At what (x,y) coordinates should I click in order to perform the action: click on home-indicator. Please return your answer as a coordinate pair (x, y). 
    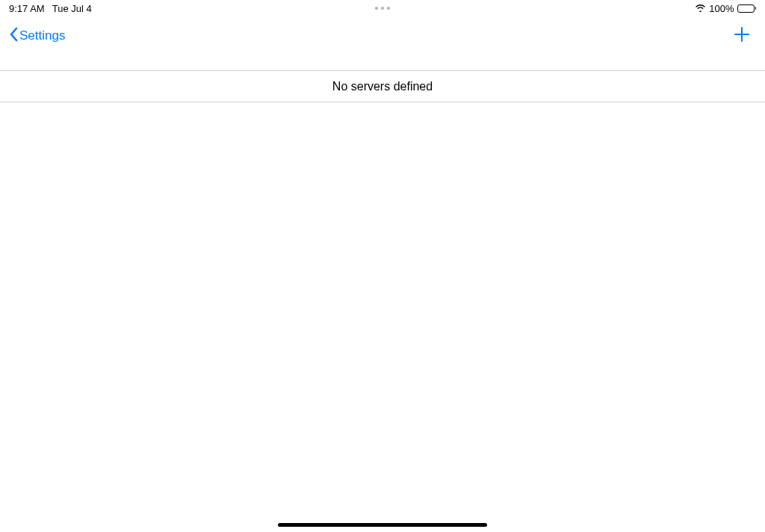
    Looking at the image, I should click on (382, 525).